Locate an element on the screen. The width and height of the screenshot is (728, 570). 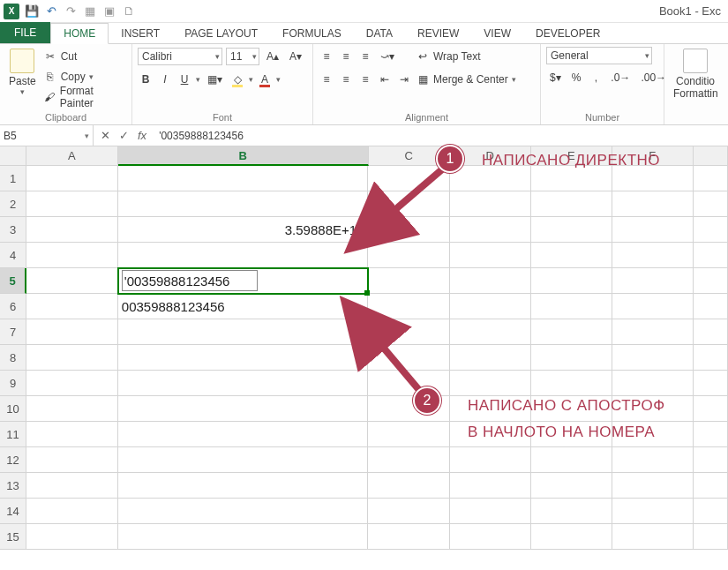
col-header-selected: B is located at coordinates (244, 156).